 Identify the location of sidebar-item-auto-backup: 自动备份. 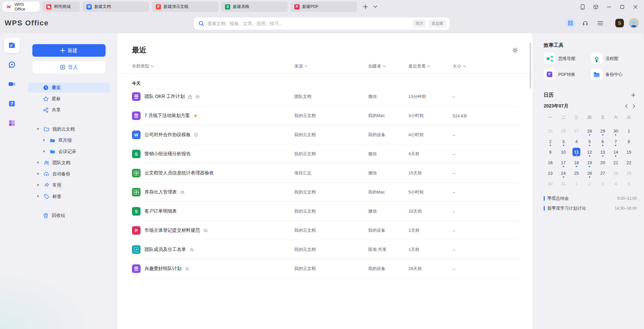
(69, 174).